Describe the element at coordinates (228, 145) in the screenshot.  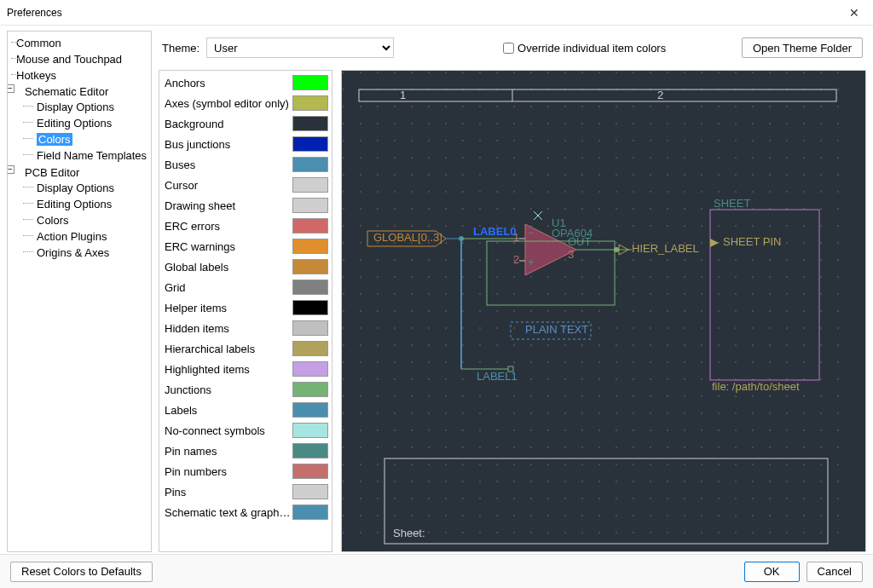
I see `color-name: Bus junctions` at that location.